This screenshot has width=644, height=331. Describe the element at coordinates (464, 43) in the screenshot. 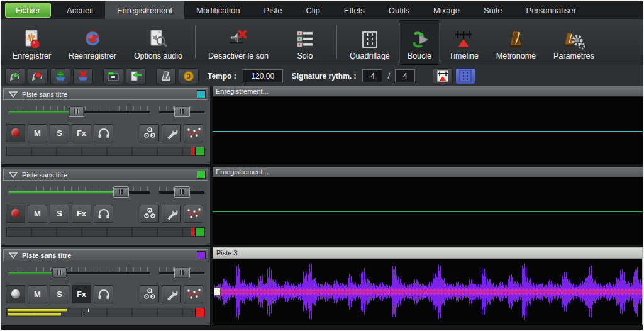

I see `timeline-button: Timeline` at that location.